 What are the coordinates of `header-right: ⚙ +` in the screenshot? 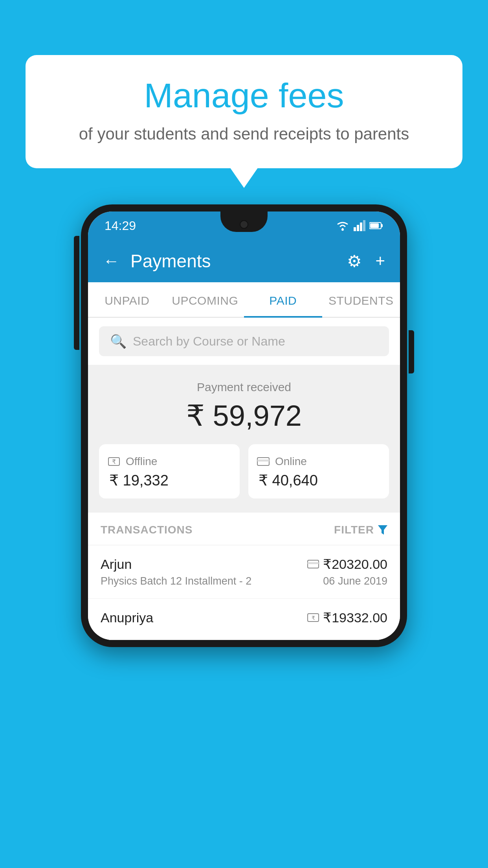 It's located at (366, 261).